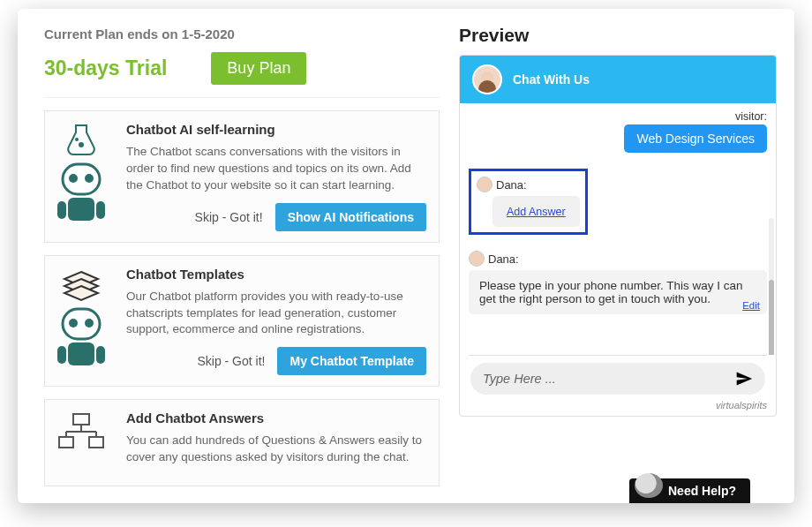 This screenshot has height=527, width=812. I want to click on card-desc: You can add hundreds of Questions & Answ…, so click(276, 449).